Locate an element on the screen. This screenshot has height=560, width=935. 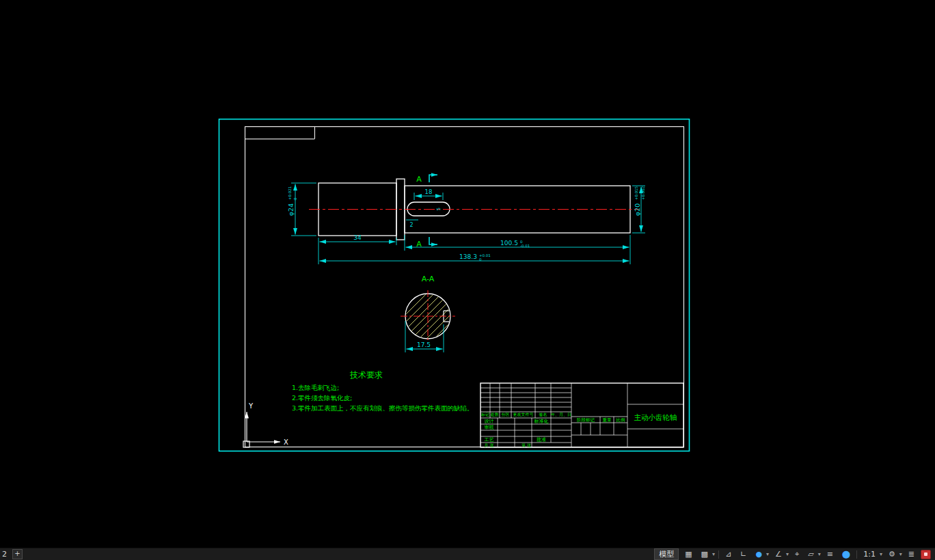
tb-sheet-page: 第 张 is located at coordinates (526, 445).